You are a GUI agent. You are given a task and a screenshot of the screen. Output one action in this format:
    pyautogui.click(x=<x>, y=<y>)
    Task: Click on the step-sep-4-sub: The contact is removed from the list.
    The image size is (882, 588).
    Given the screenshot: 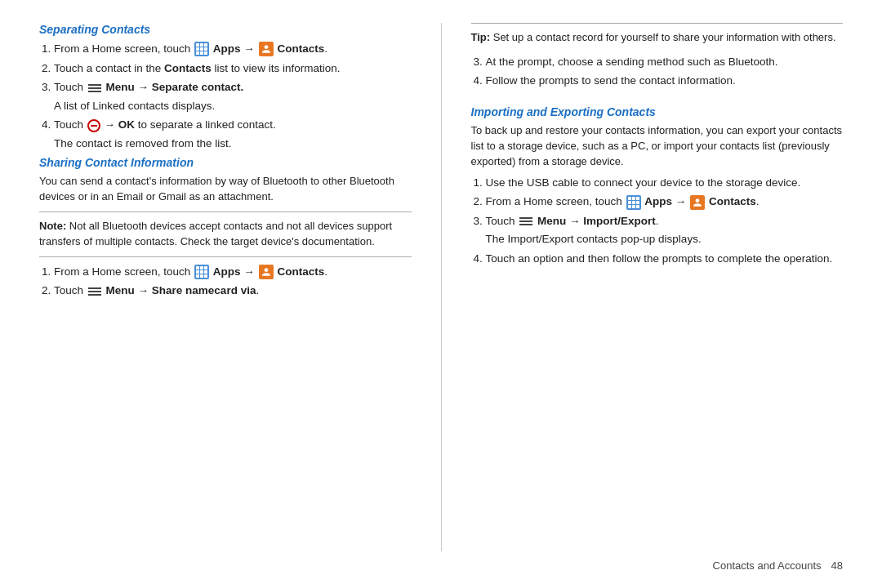 What is the action you would take?
    pyautogui.click(x=233, y=144)
    